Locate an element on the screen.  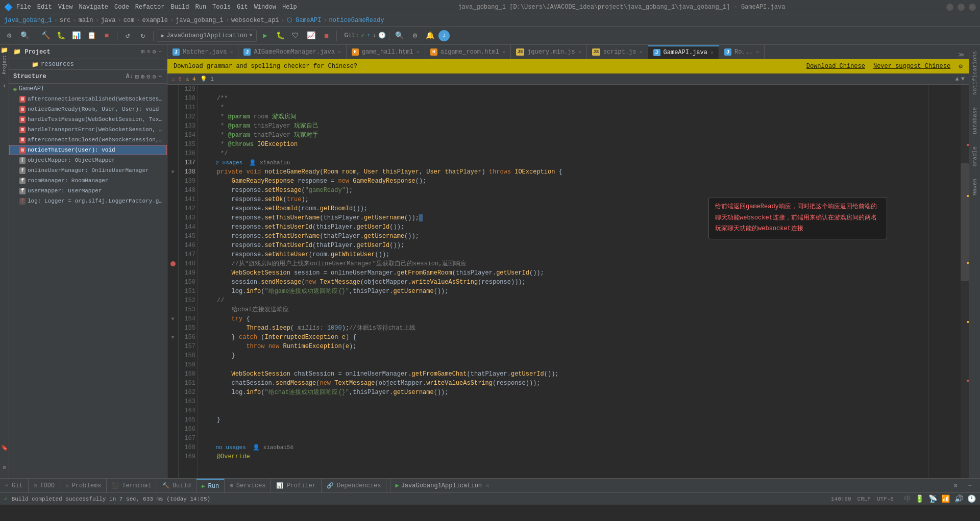
expand-icon-154: ▼ is located at coordinates (173, 319).